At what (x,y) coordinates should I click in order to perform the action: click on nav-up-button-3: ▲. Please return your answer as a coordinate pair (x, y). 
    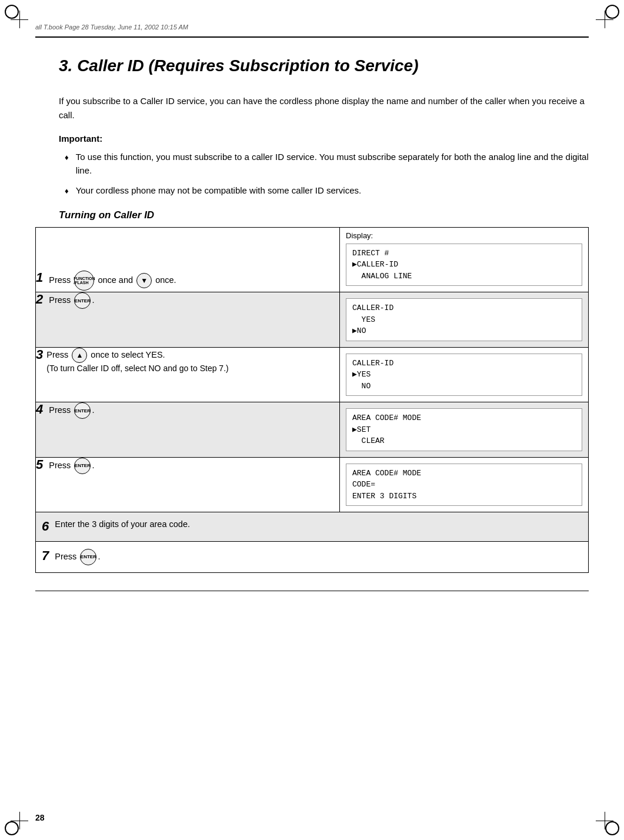
    Looking at the image, I should click on (79, 355).